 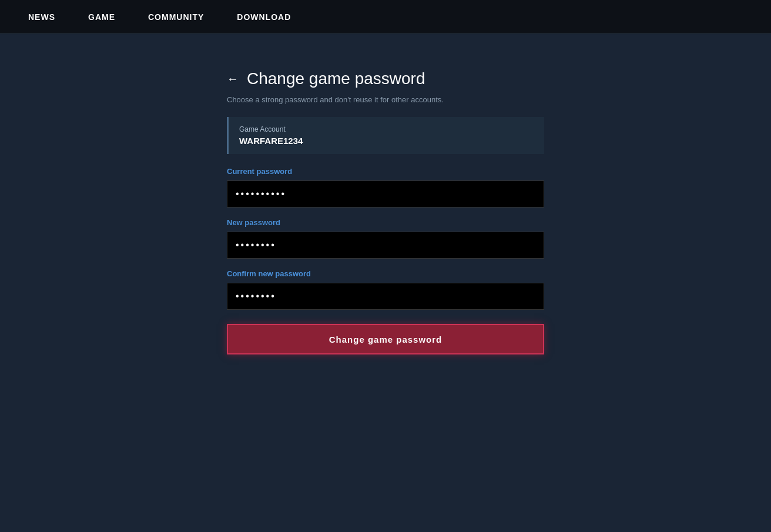 I want to click on account-label: Game Account, so click(x=387, y=129).